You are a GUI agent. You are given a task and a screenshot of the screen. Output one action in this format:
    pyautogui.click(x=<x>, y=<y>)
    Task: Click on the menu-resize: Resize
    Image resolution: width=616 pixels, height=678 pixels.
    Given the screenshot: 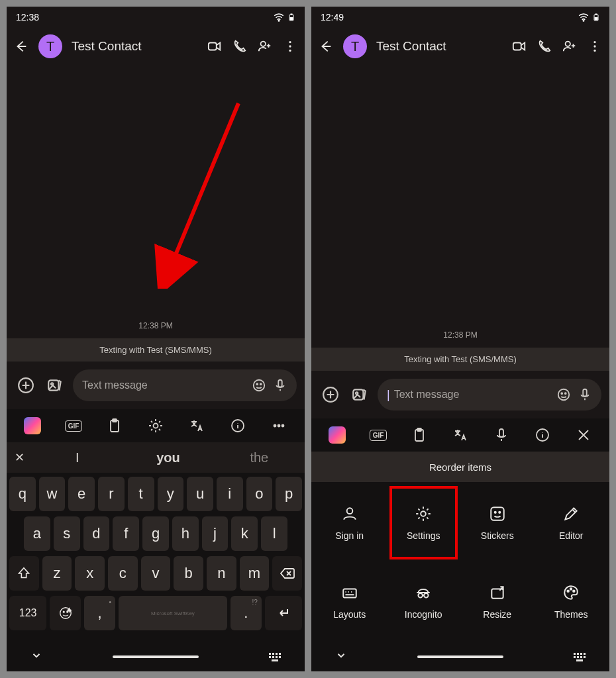 What is the action you would take?
    pyautogui.click(x=497, y=601)
    